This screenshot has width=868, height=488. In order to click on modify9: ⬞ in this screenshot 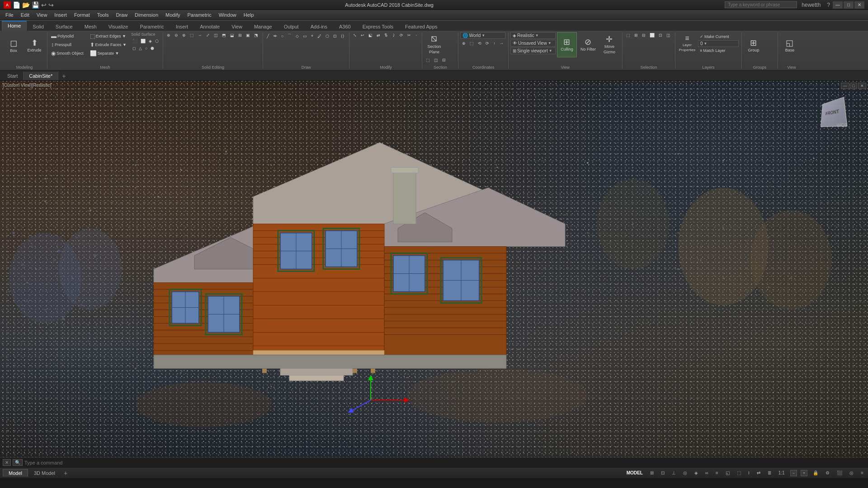, I will do `click(416, 35)`.